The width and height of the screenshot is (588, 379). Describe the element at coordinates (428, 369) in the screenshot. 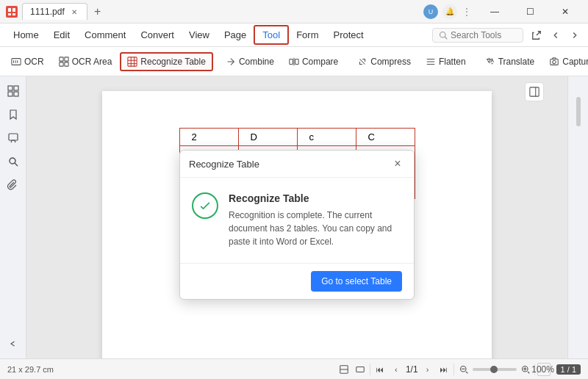

I see `next-page-button: ›` at that location.